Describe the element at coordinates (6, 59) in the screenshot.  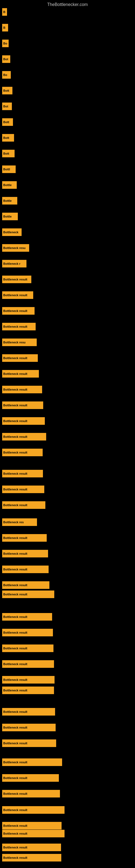
I see `bar-label-4: Bot` at that location.